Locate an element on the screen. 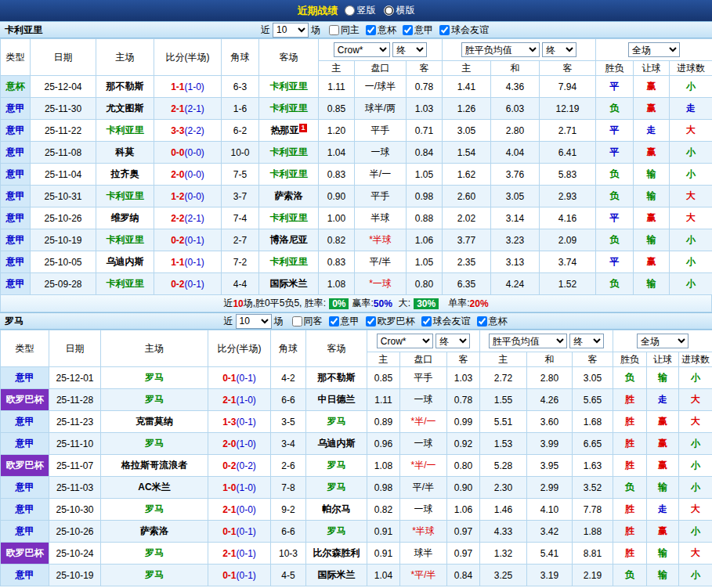  away-team-cell: 萨索洛 is located at coordinates (289, 197).